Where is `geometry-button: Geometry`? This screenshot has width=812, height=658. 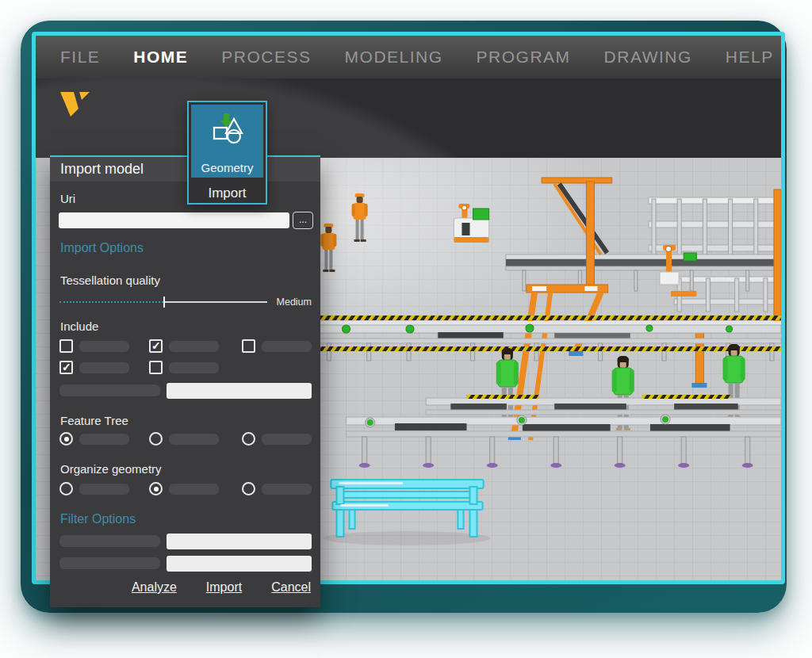
geometry-button: Geometry is located at coordinates (227, 141).